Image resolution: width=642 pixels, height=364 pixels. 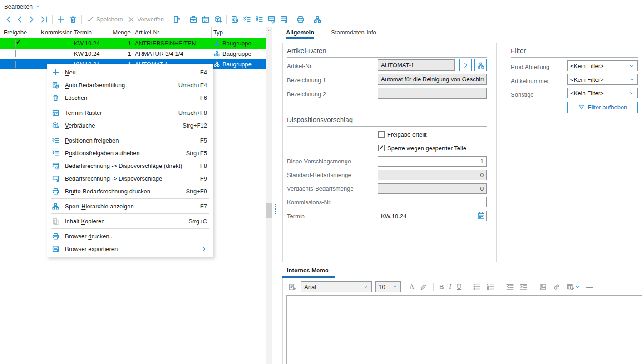 I want to click on column-header-menge: Menge, so click(x=120, y=32).